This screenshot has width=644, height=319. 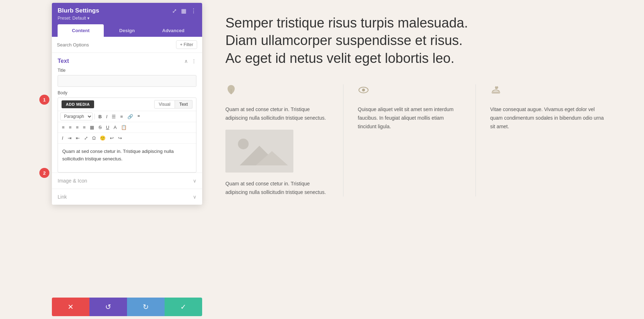 What do you see at coordinates (409, 118) in the screenshot?
I see `blurb-text-2: Quisque aliquet velit sit amet sem inter…` at bounding box center [409, 118].